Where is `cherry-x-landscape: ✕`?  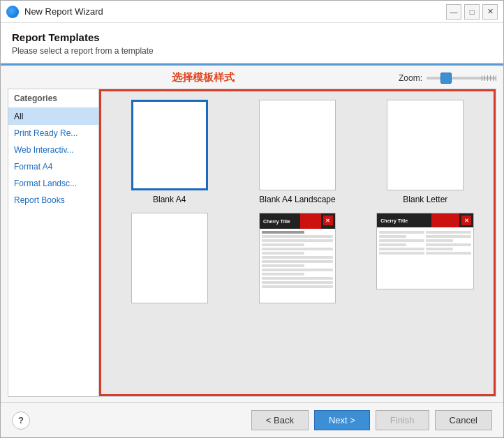
cherry-x-landscape: ✕ is located at coordinates (466, 220).